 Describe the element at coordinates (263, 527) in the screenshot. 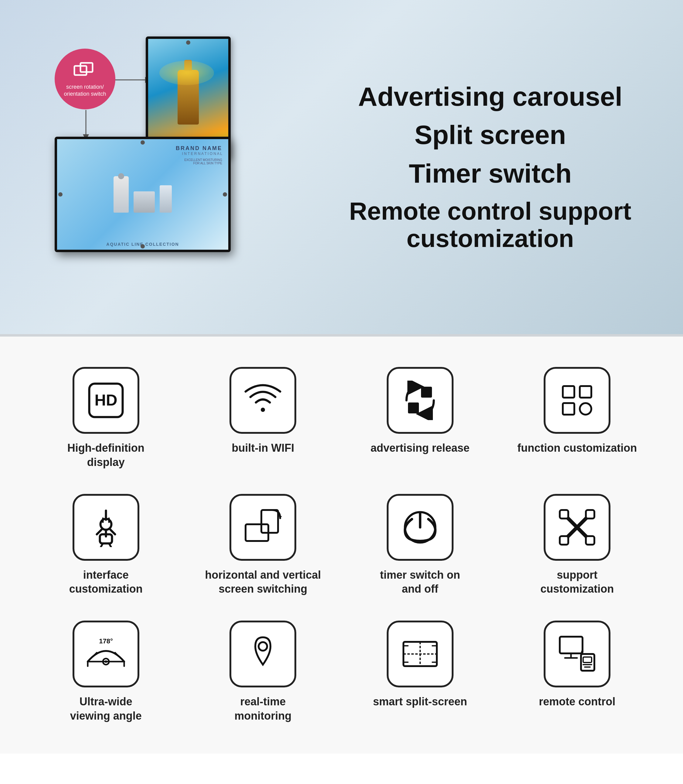

I see `rotation-icon` at that location.